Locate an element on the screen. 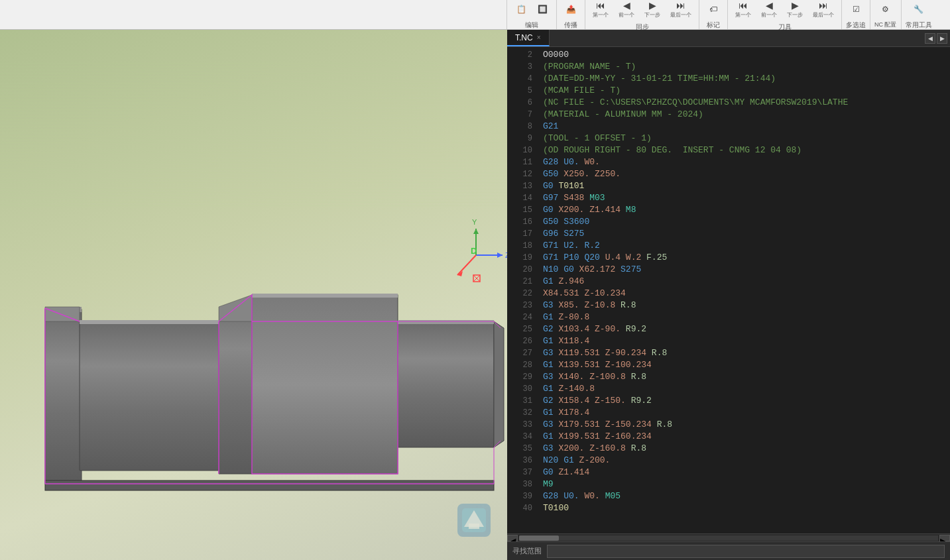  line-number: 19 is located at coordinates (522, 258).